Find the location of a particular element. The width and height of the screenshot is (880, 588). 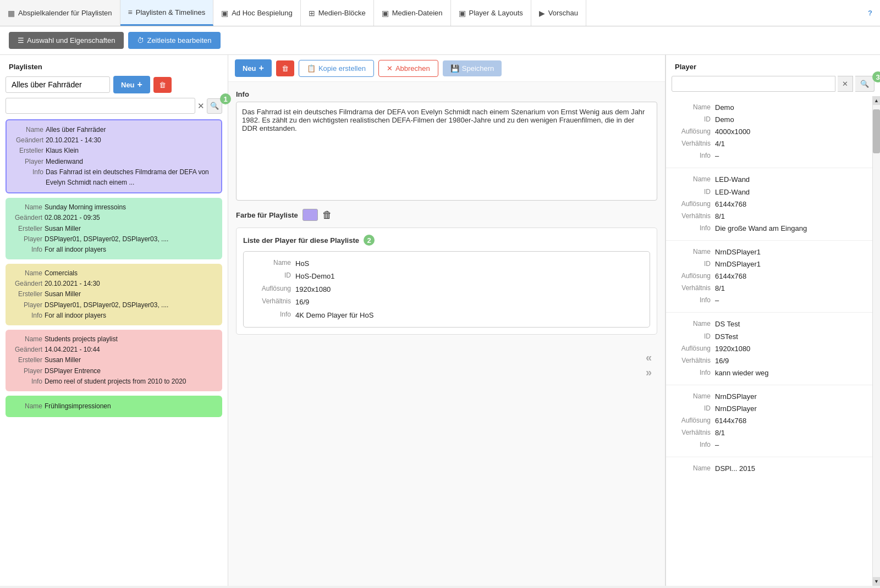

playlist-item-3: Name Students projects playlist Geändert… is located at coordinates (114, 360).